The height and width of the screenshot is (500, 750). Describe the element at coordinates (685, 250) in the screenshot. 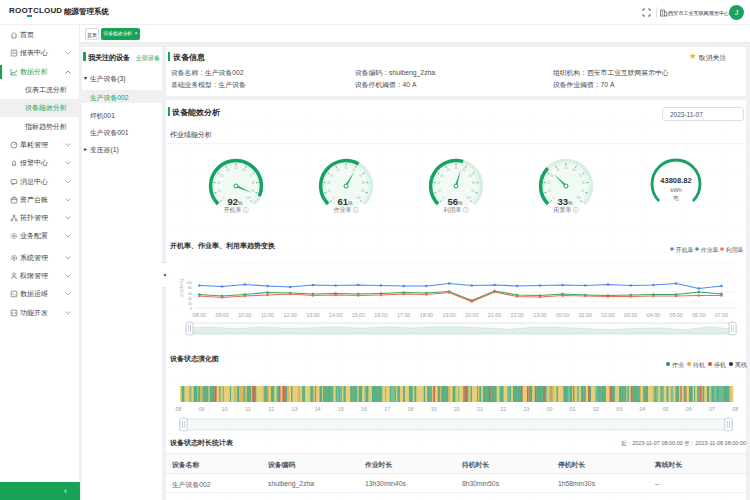

I see `svg-text: 开机率` at that location.